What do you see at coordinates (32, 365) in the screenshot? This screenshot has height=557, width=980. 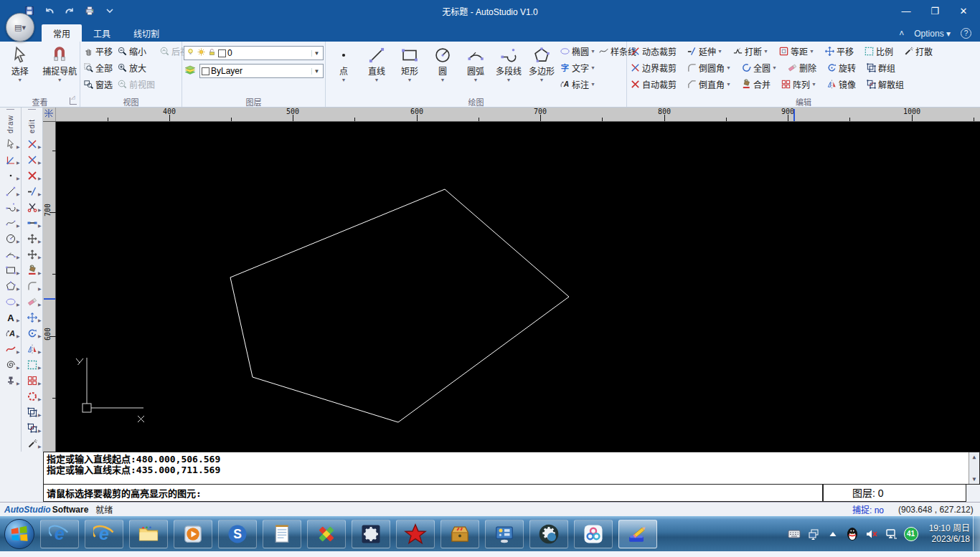 I see `tool-scale: ▶` at bounding box center [32, 365].